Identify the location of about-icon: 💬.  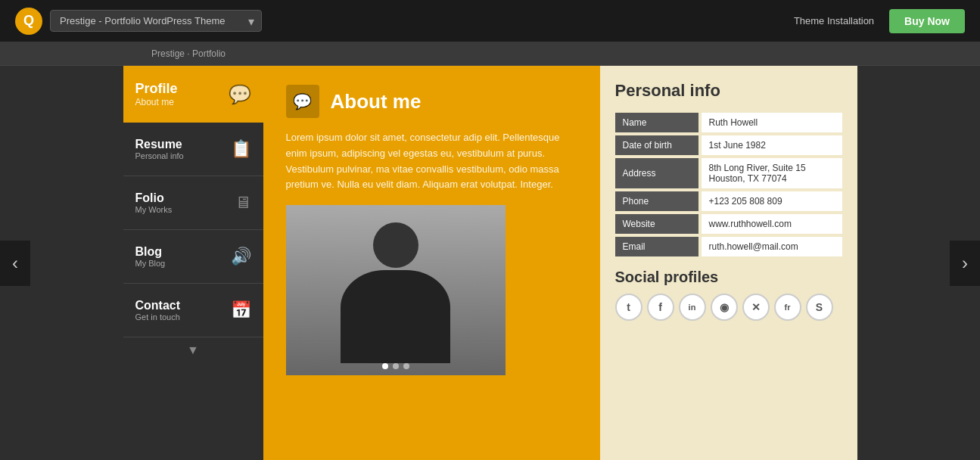
(303, 101).